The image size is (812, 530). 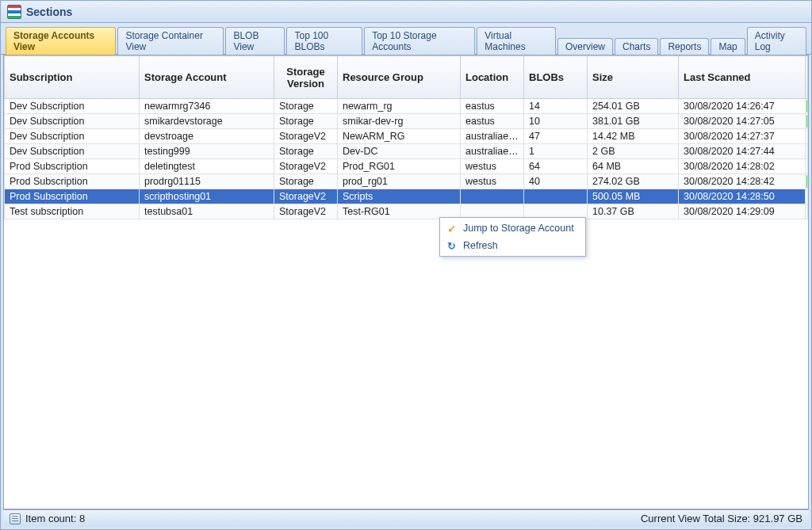 What do you see at coordinates (207, 166) in the screenshot?
I see `cell-storage-account: deletingtest` at bounding box center [207, 166].